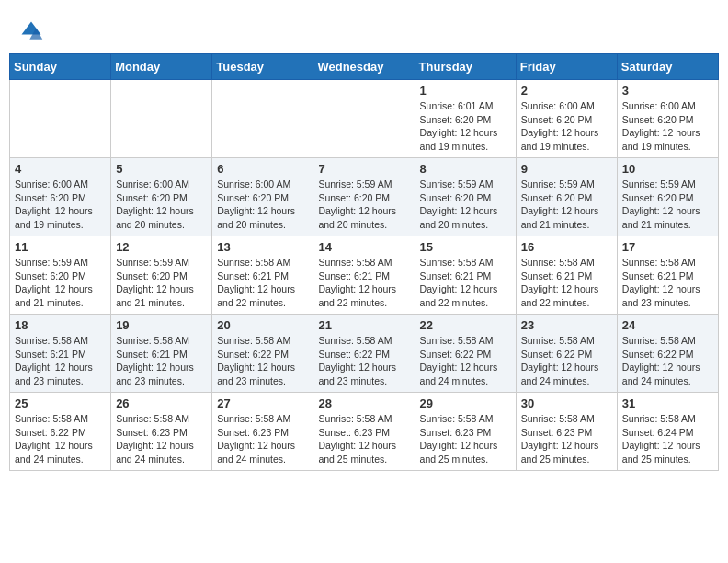 The width and height of the screenshot is (728, 563). Describe the element at coordinates (364, 403) in the screenshot. I see `day-number: 28` at that location.